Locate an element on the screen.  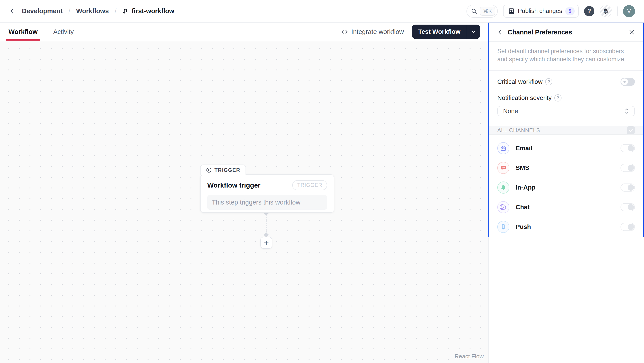
channel-label: Chat is located at coordinates (568, 207).